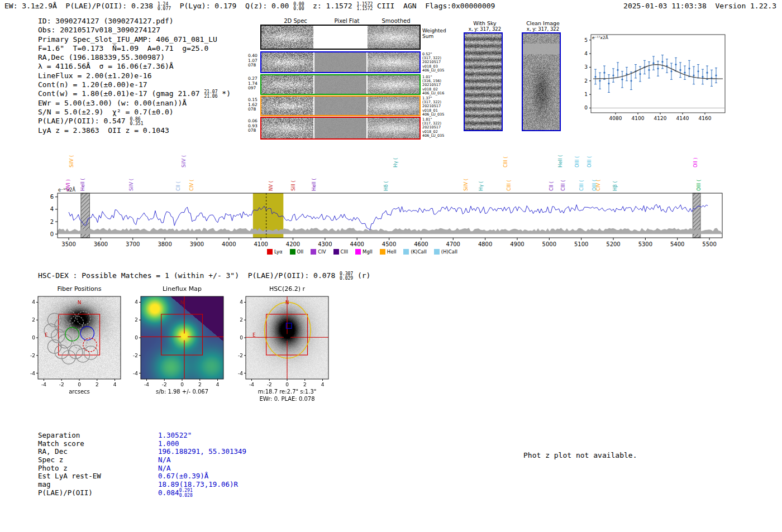  What do you see at coordinates (241, 302) in the screenshot?
I see `svg-text: 4` at bounding box center [241, 302].